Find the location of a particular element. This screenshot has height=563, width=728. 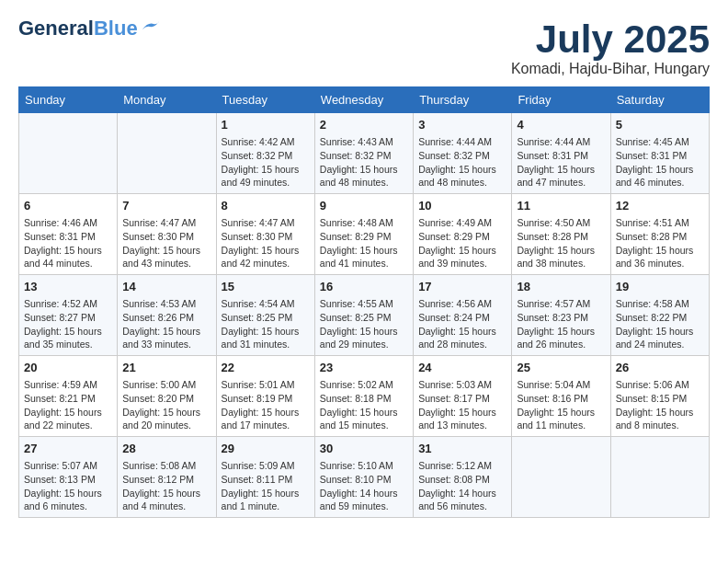

calendar-cell: 17Sunrise: 4:56 AMSunset: 8:24 PMDayligh… is located at coordinates (463, 316).